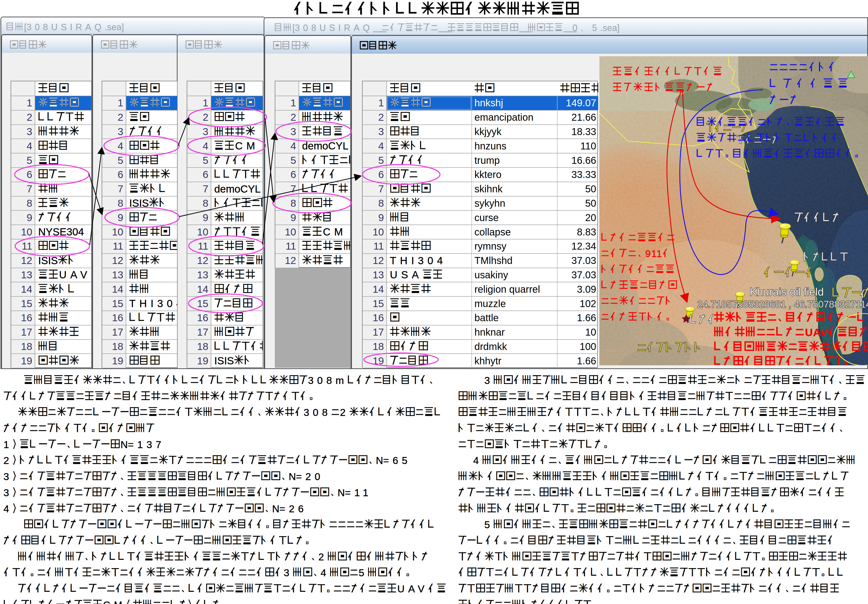 Image resolution: width=868 pixels, height=604 pixels. Describe the element at coordinates (780, 154) in the screenshot. I see `svg-text: しょう。古い時代の軍事の常識です。` at that location.